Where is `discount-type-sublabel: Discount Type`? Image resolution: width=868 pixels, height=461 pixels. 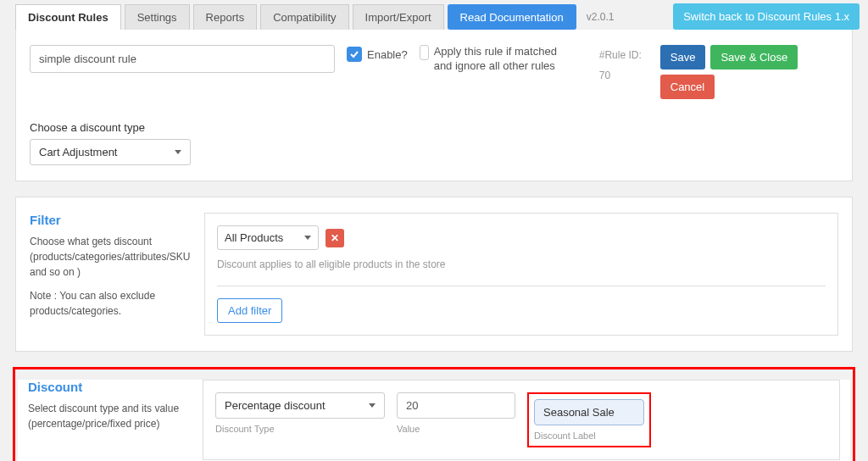
discount-type-sublabel: Discount Type is located at coordinates (300, 429).